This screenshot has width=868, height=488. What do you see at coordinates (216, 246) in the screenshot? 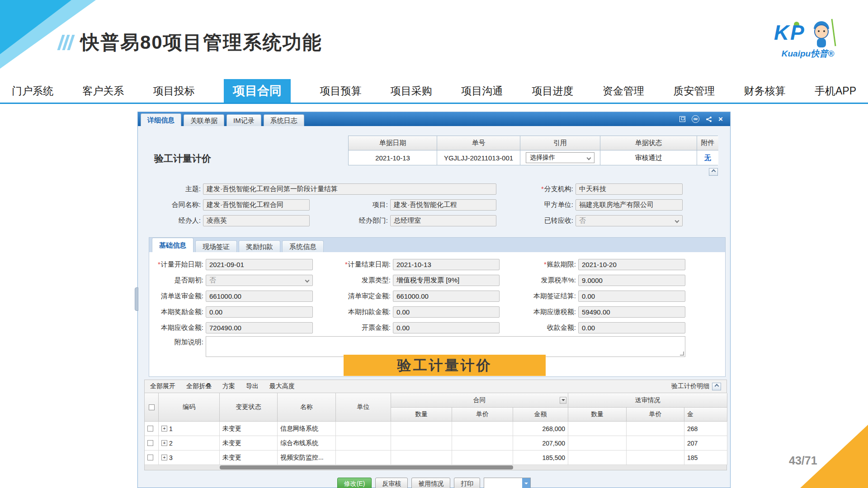
I see `subtab-site-visa: 现场签证` at bounding box center [216, 246].